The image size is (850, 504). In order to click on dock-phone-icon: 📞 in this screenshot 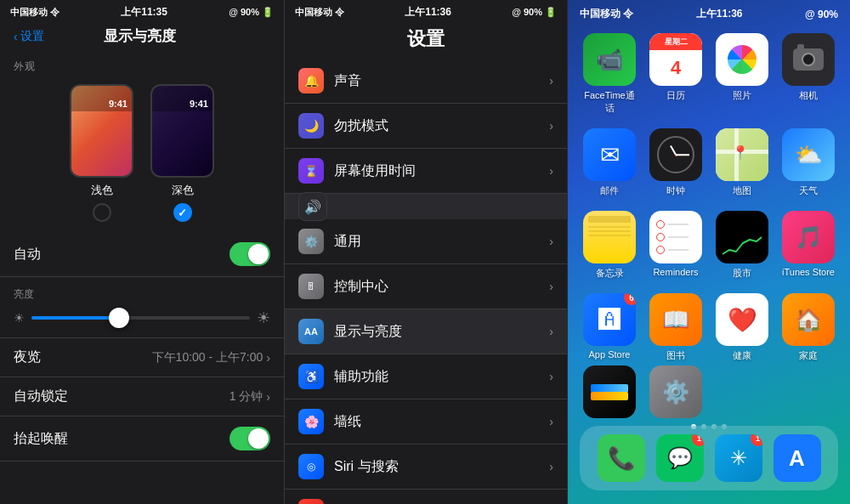, I will do `click(621, 458)`.